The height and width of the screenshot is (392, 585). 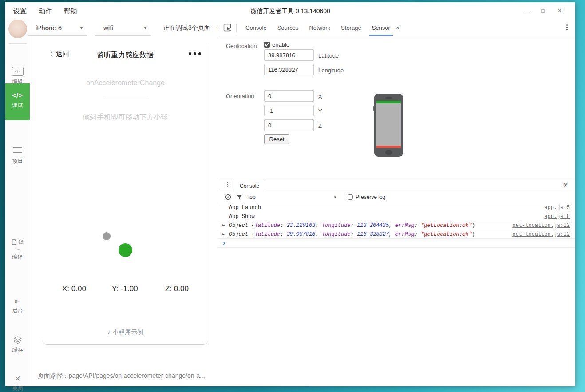 What do you see at coordinates (123, 29) in the screenshot?
I see `network-select: wifi ▼` at bounding box center [123, 29].